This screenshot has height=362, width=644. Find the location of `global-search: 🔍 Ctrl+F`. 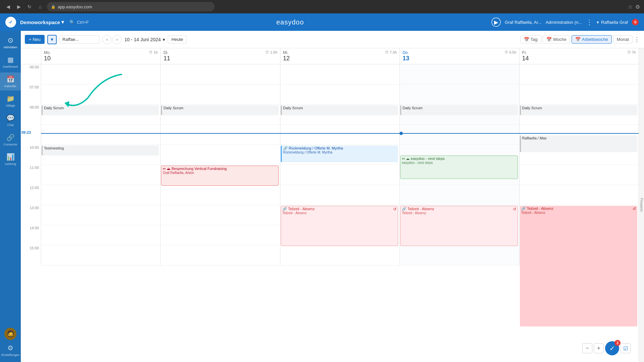

global-search: 🔍 Ctrl+F is located at coordinates (79, 22).